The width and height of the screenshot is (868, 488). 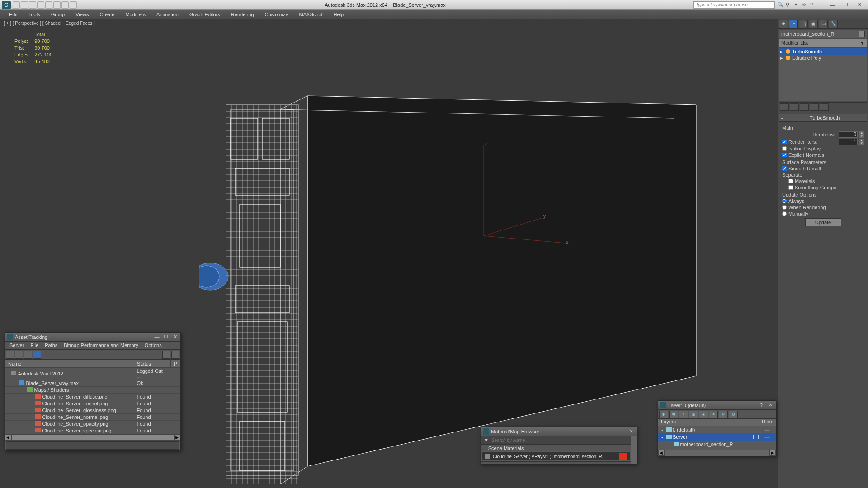 I want to click on remove-modifier-icon, so click(x=814, y=107).